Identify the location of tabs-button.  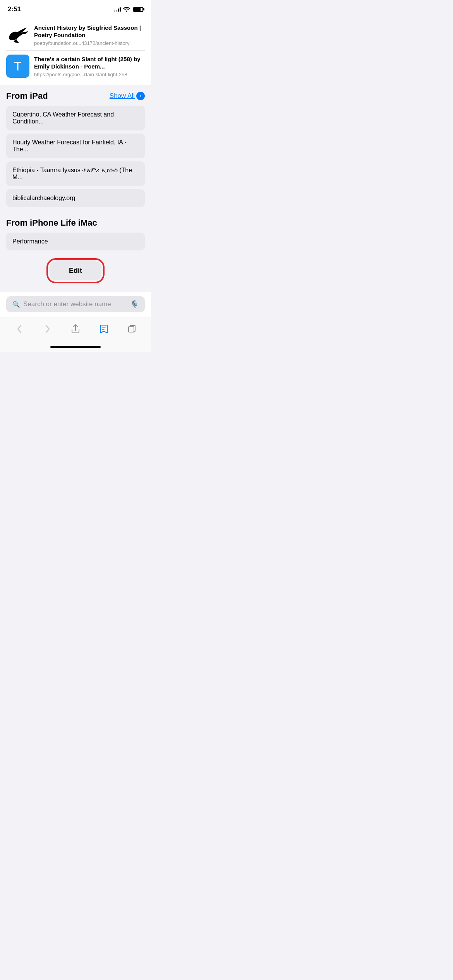
(132, 329).